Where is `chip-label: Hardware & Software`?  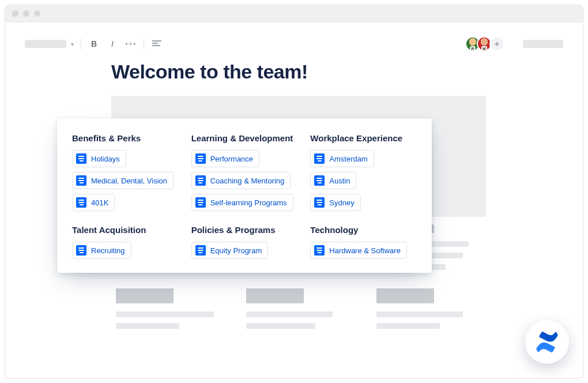 chip-label: Hardware & Software is located at coordinates (365, 250).